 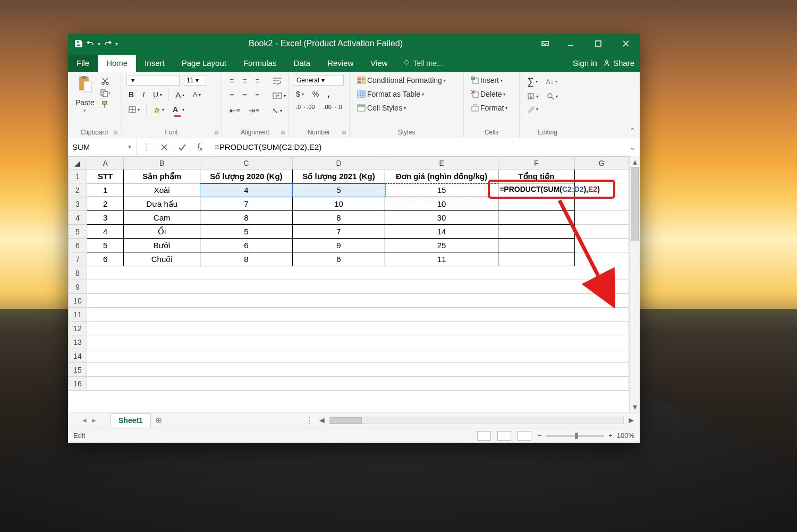 What do you see at coordinates (78, 273) in the screenshot?
I see `row-header: 8` at bounding box center [78, 273].